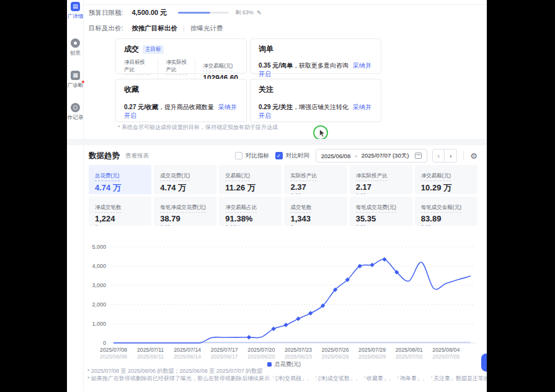 This screenshot has height=392, width=555. What do you see at coordinates (285, 5) in the screenshot?
I see `top-divider` at bounding box center [285, 5].